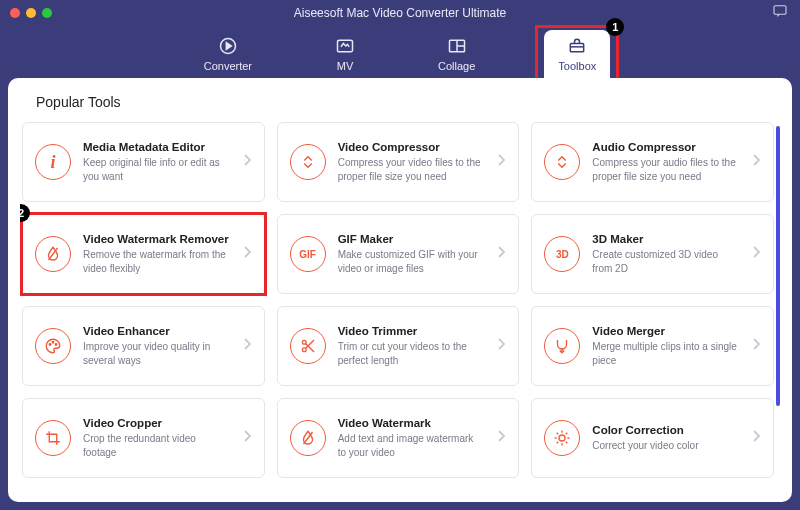  Describe the element at coordinates (308, 162) in the screenshot. I see `video-compressor-icon` at that location.